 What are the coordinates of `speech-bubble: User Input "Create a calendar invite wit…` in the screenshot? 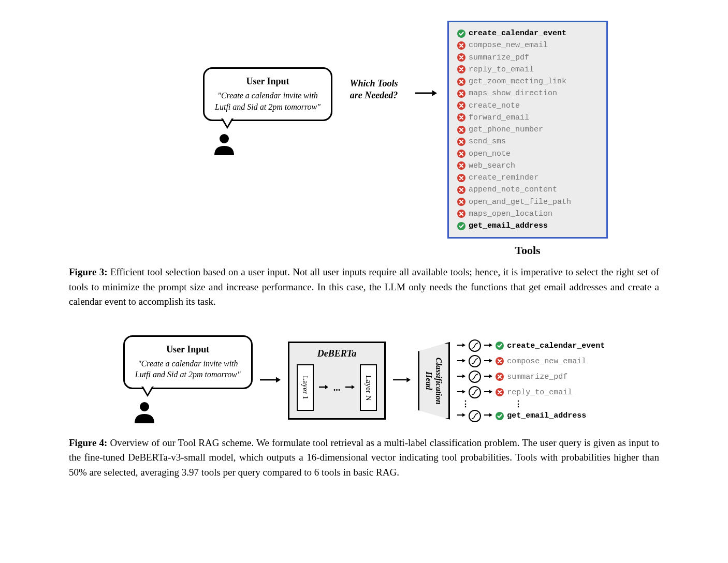 It's located at (268, 94).